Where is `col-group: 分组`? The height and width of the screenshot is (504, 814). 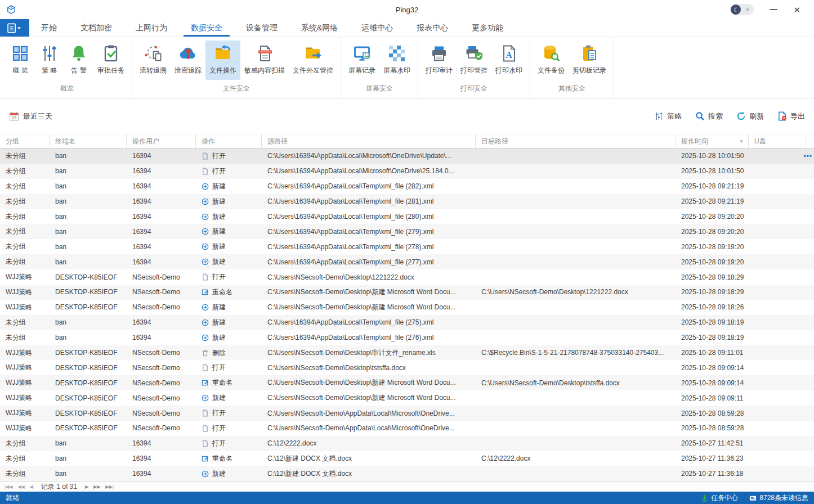
col-group: 分组 is located at coordinates (25, 141).